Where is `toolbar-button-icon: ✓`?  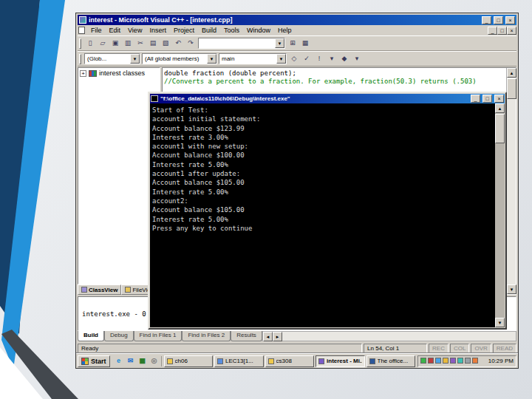
toolbar-button-icon: ✓ is located at coordinates (307, 59).